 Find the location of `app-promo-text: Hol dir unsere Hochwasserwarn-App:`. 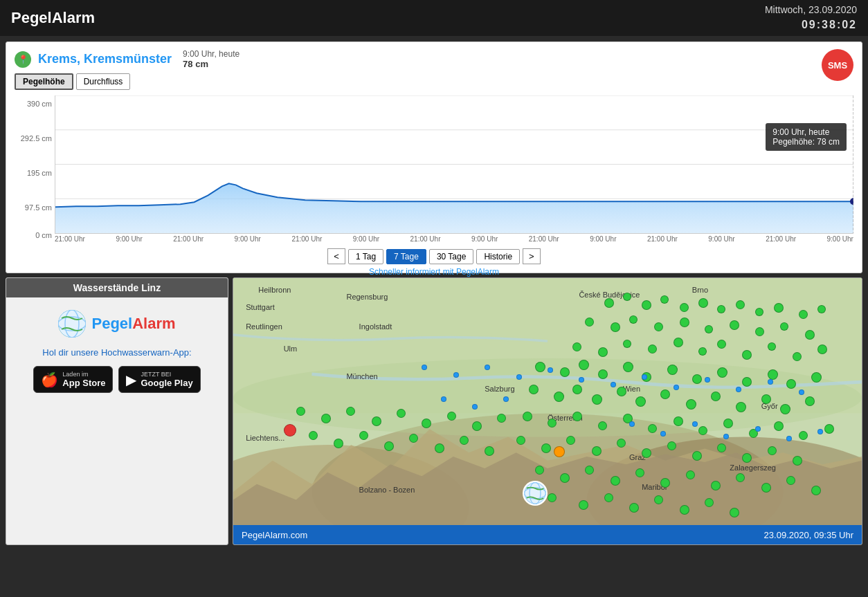

app-promo-text: Hol dir unsere Hochwasserwarn-App: is located at coordinates (116, 353).